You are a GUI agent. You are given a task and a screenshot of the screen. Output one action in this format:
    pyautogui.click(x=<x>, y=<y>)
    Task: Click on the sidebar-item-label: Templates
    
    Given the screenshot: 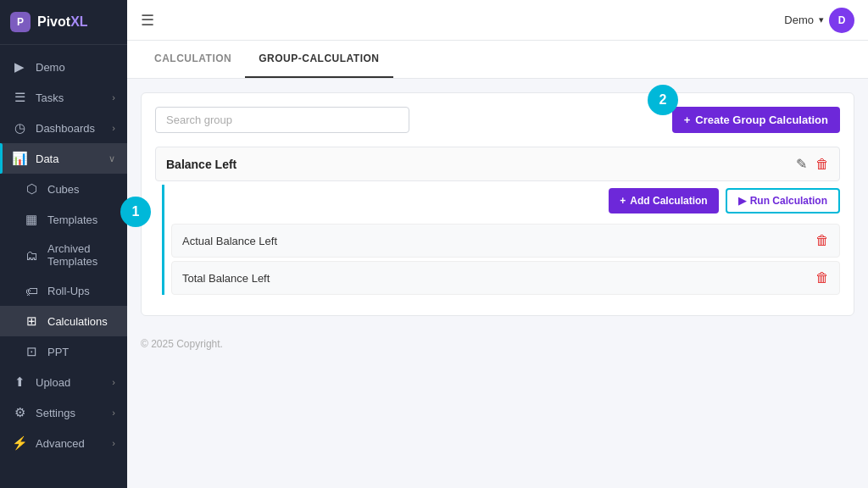 What is the action you would take?
    pyautogui.click(x=73, y=220)
    